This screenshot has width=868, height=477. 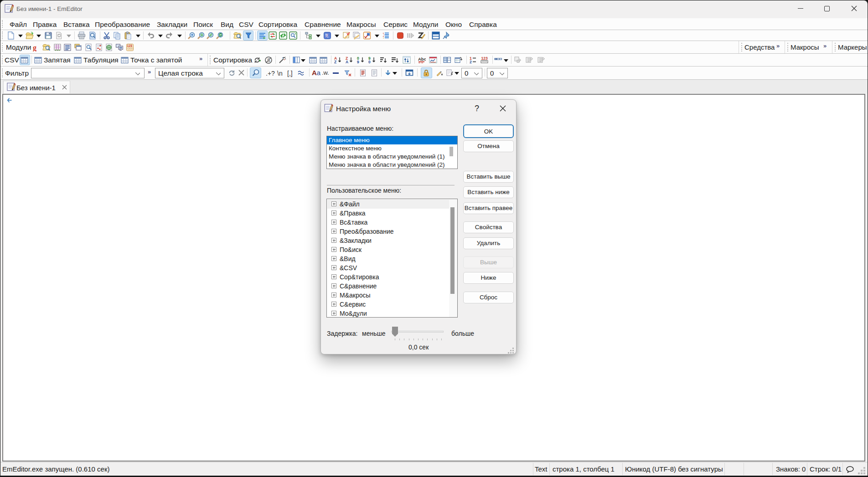 I want to click on svg-text: Z, so click(x=336, y=62).